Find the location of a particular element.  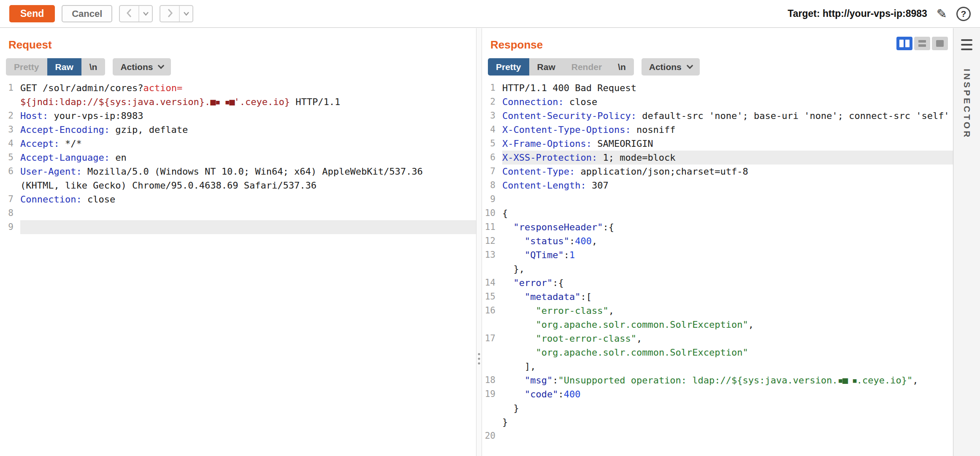

code-line: 17 "root-error-class", is located at coordinates (717, 338).